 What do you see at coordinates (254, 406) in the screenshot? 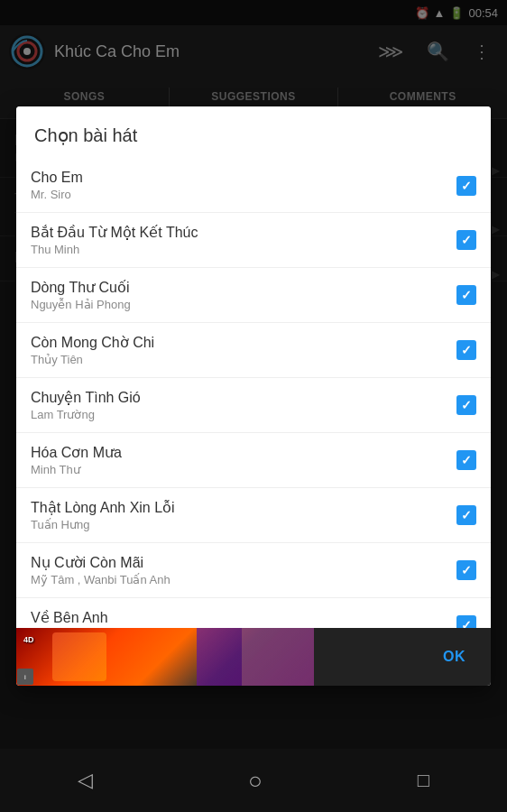
I see `dialog-row-4: Chuyện Tình Gió Lam Trường` at bounding box center [254, 406].